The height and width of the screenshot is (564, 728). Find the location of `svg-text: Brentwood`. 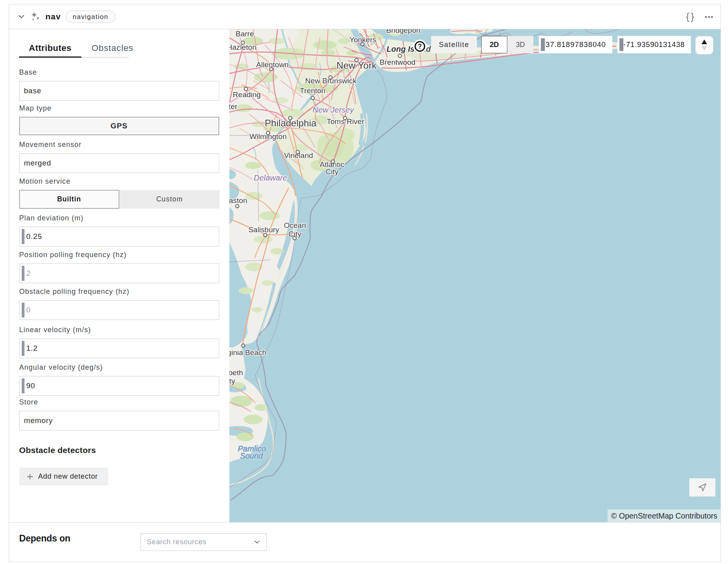

svg-text: Brentwood is located at coordinates (398, 62).